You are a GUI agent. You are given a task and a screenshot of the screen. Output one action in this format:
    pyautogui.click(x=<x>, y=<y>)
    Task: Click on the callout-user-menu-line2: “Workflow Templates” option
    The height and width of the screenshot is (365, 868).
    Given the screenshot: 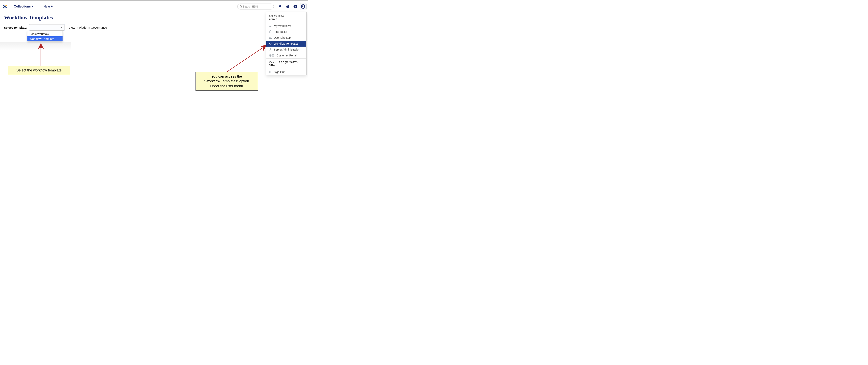 What is the action you would take?
    pyautogui.click(x=226, y=81)
    